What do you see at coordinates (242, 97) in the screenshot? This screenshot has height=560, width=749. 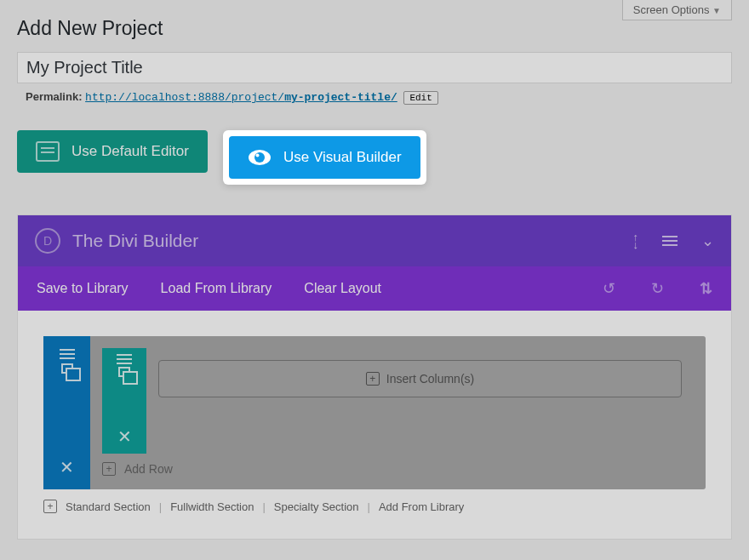 I see `permalink-link: http://localhost:8888/project/my-project…` at bounding box center [242, 97].